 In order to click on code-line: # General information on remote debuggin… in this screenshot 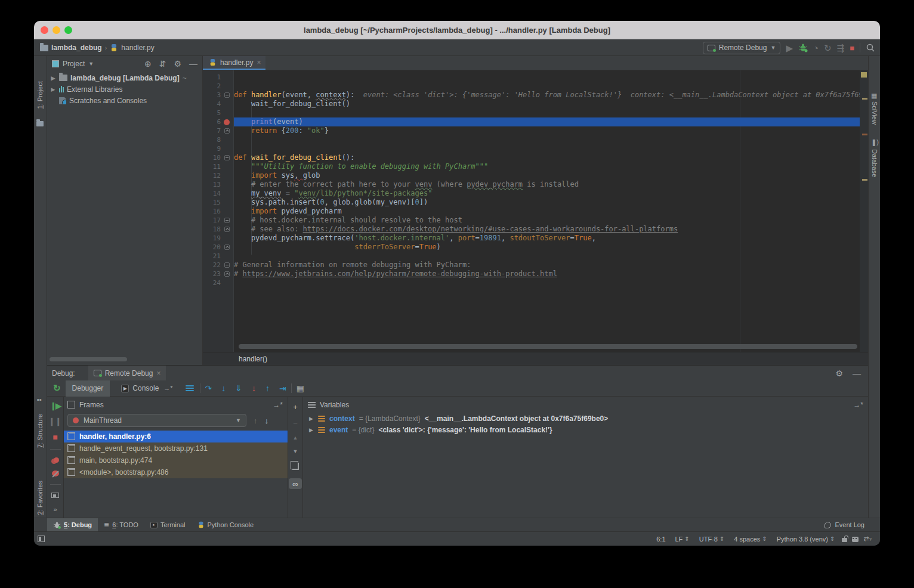, I will do `click(551, 265)`.